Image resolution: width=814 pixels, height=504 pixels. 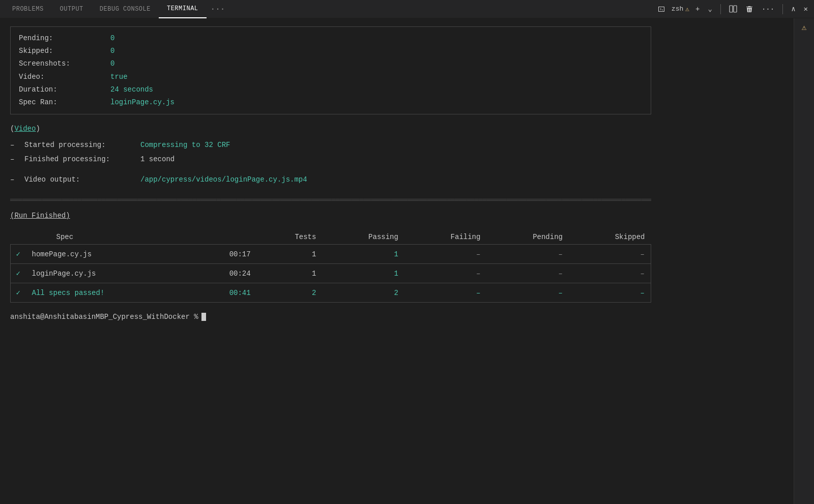 I want to click on row1-tests: 1, so click(x=290, y=254).